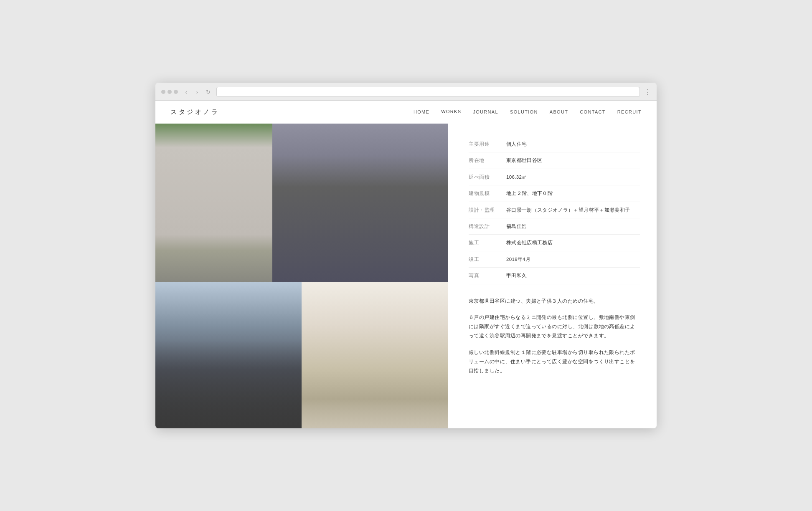  I want to click on description-paragraph: ６戸の戸建住宅からなるミニ開発の最も北側に位置し、敷地南側や東側には隣家がすぐ近…, so click(554, 327).